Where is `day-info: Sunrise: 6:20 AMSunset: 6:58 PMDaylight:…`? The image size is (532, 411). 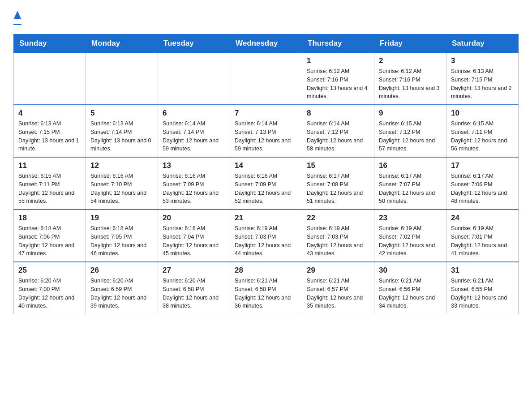 day-info: Sunrise: 6:20 AMSunset: 6:58 PMDaylight:… is located at coordinates (194, 294).